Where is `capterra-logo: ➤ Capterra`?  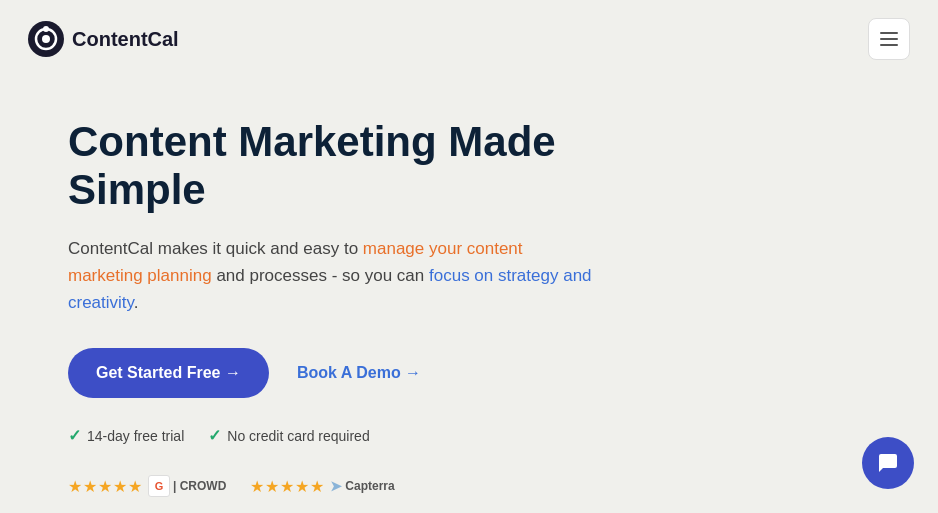
capterra-logo: ➤ Capterra is located at coordinates (362, 486).